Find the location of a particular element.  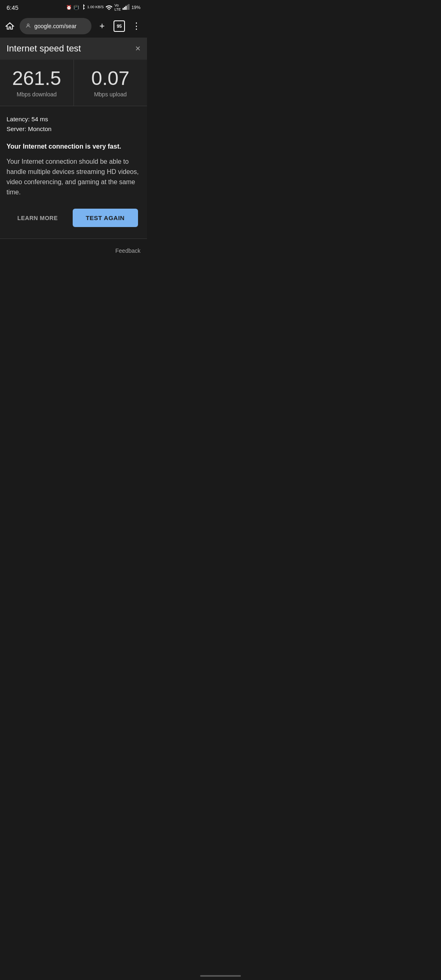

latency-server: Latency: 54 ms Server: Moncton is located at coordinates (74, 124).